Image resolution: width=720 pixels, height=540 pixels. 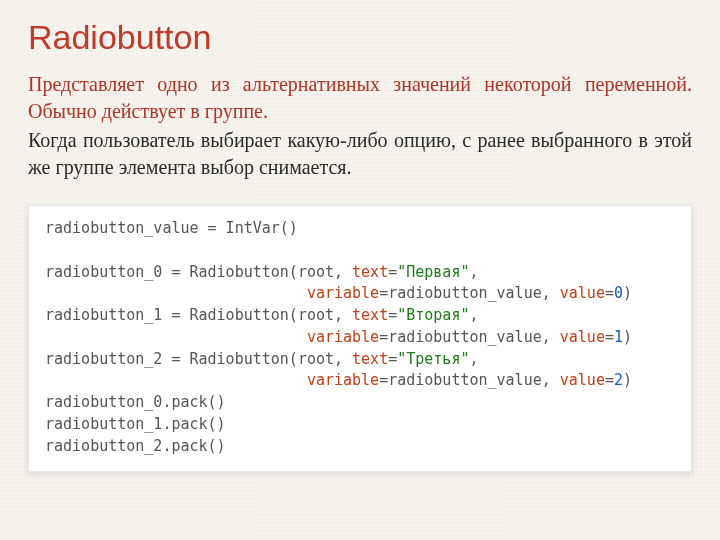 What do you see at coordinates (108, 315) in the screenshot?
I see `code-text: radiobutton_1` at bounding box center [108, 315].